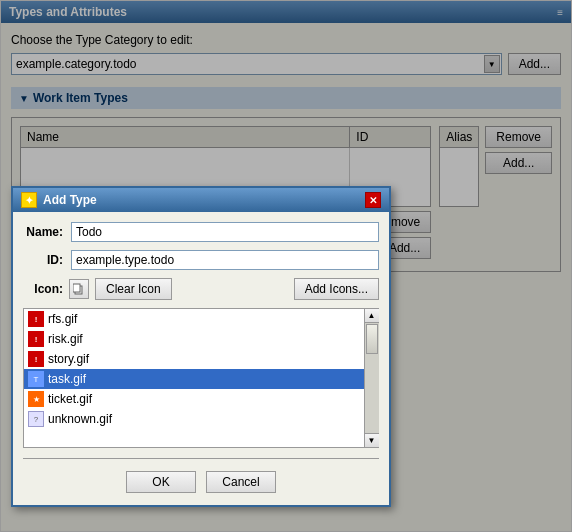 This screenshot has height=532, width=572. What do you see at coordinates (70, 200) in the screenshot?
I see `dialog-title: Add Type` at bounding box center [70, 200].